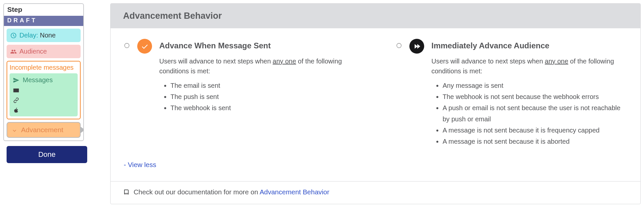  I want to click on apple-icon, so click(16, 110).